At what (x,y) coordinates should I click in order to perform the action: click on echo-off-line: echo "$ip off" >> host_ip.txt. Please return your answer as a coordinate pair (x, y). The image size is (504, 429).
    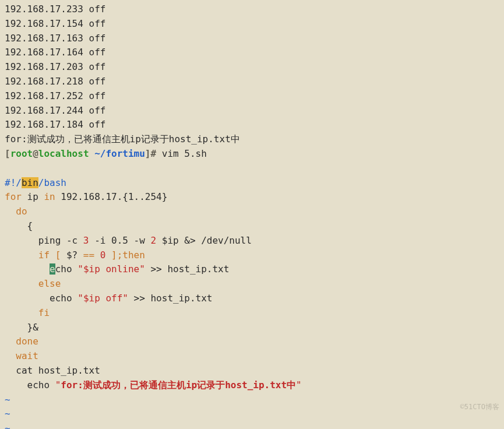
    Looking at the image, I should click on (252, 298).